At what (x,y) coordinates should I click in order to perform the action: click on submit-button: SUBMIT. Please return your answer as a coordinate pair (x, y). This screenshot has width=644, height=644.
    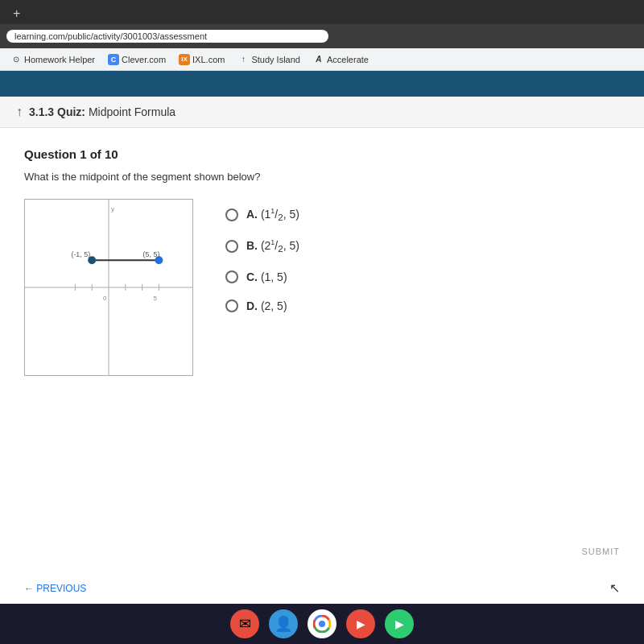
    Looking at the image, I should click on (601, 551).